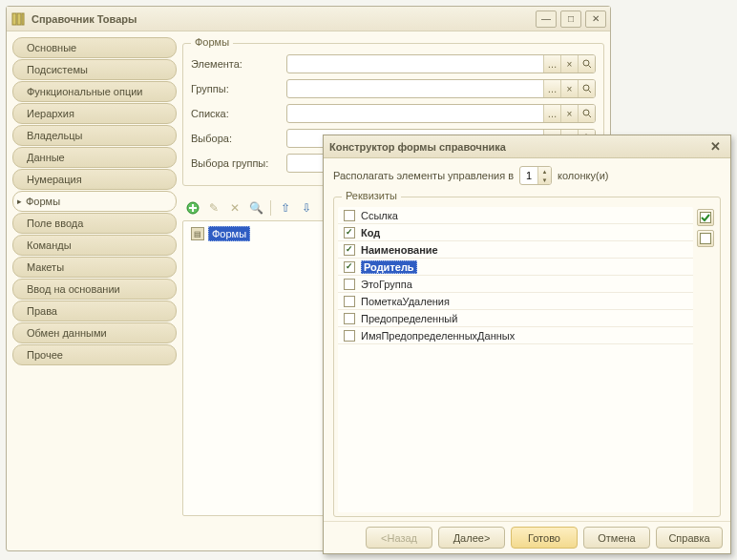 This screenshot has height=560, width=737. What do you see at coordinates (689, 538) in the screenshot?
I see `dlg-help-button: Справка` at bounding box center [689, 538].